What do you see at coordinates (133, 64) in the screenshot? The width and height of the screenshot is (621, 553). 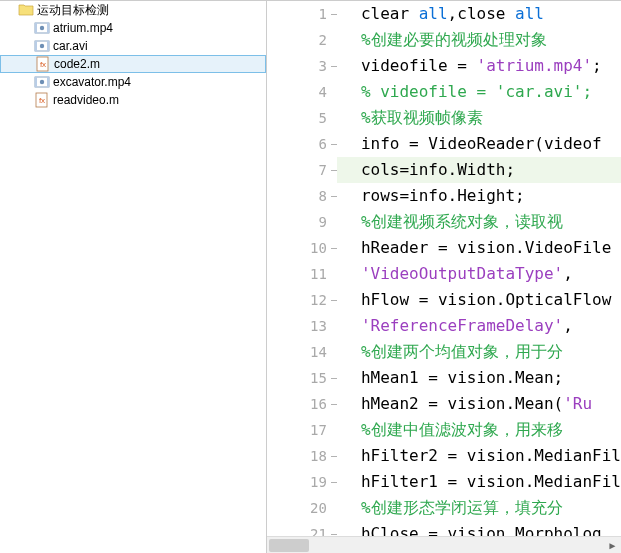 I see `file-item-code2-m: fxcode2.m` at bounding box center [133, 64].